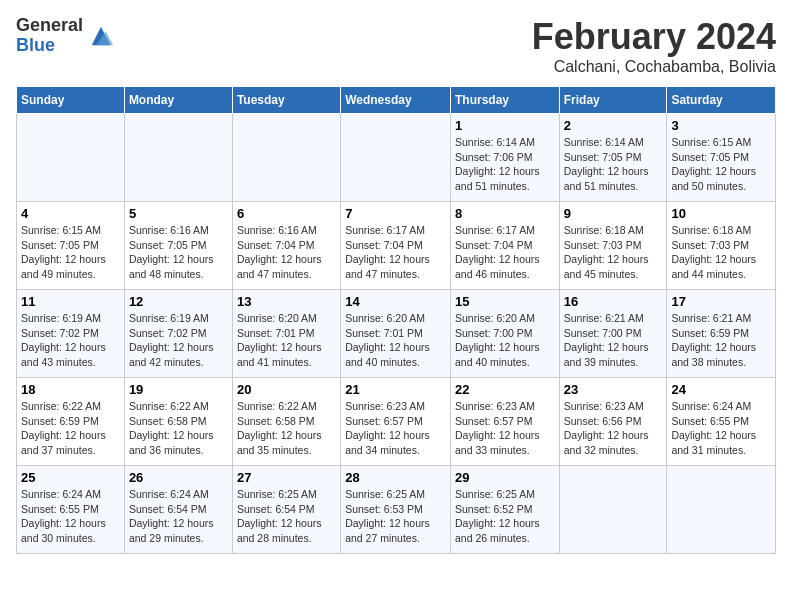  I want to click on day-cell: 12Sunrise: 6:19 AMSunset: 7:02 PMDayligh…, so click(178, 334).